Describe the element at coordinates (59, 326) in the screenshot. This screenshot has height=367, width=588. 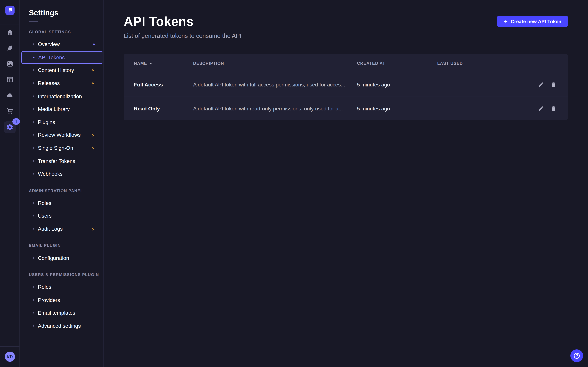
I see `sidebar-item-label: Advanced settings` at that location.